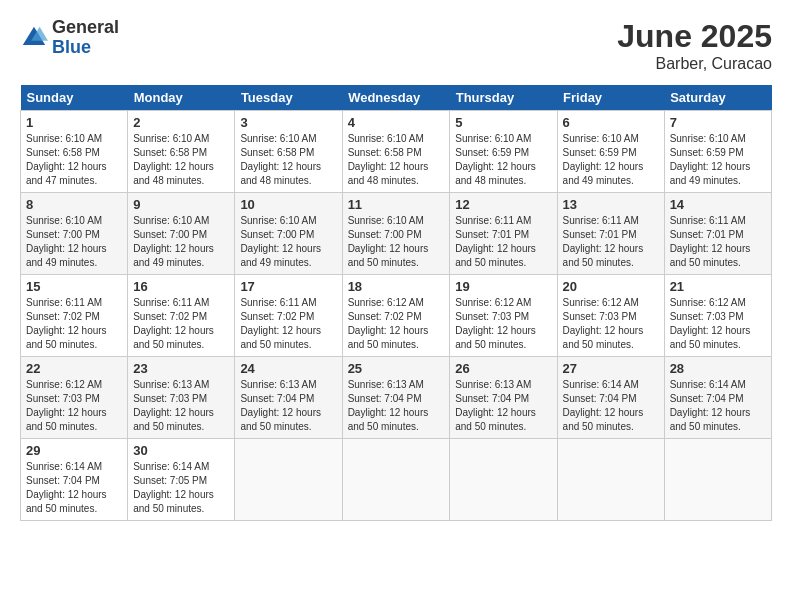  I want to click on table-row: 16 Sunrise: 6:11 AMSunset: 7:02 PMDaylig…, so click(182, 316).